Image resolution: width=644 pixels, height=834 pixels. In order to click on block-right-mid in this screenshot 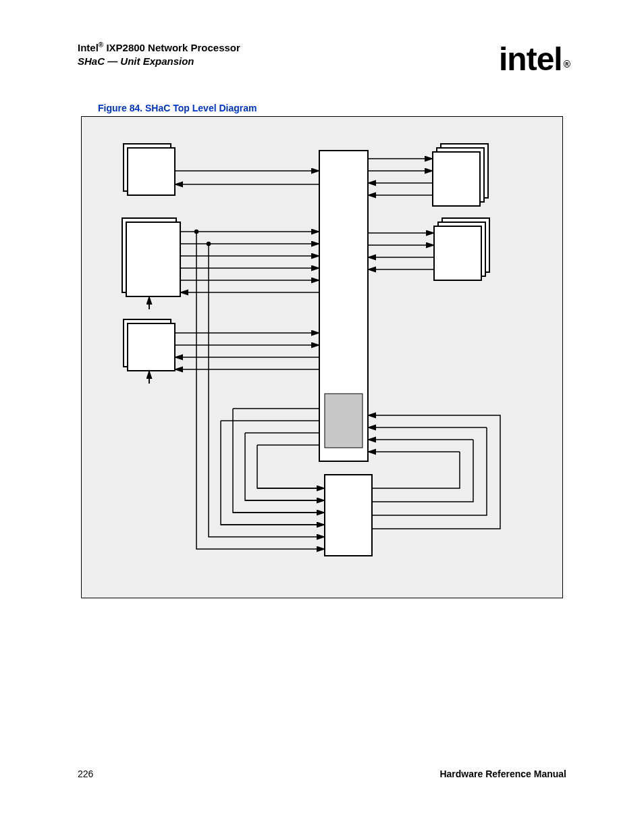, I will do `click(462, 249)`.